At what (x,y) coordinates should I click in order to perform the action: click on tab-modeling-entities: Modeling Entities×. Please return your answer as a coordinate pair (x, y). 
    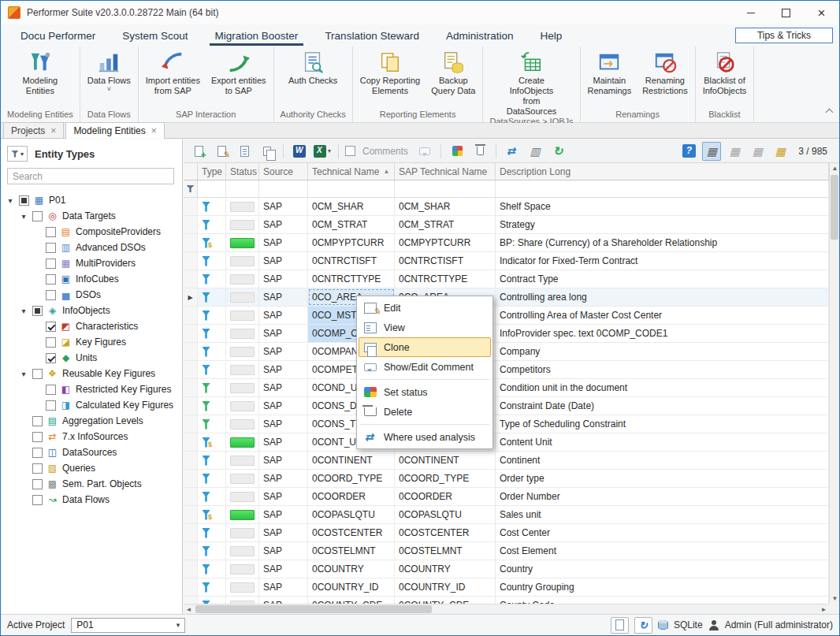
    Looking at the image, I should click on (115, 131).